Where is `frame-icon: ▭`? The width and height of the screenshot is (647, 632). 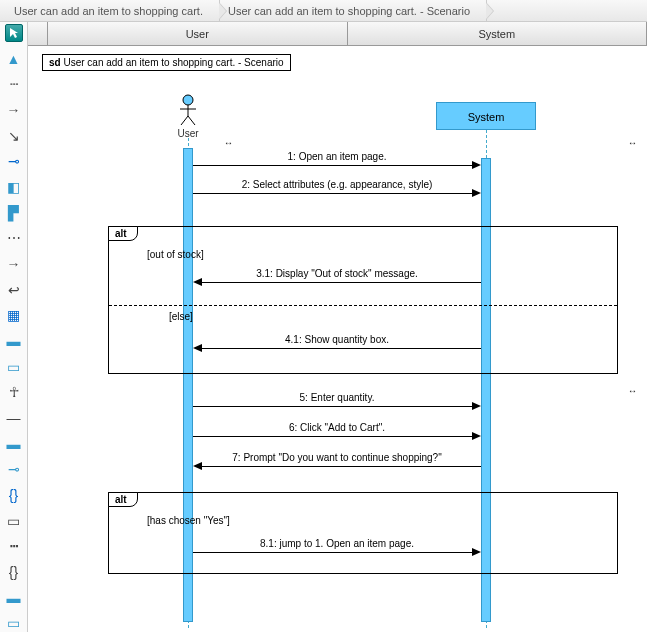
frame-icon: ▭ is located at coordinates (14, 521).